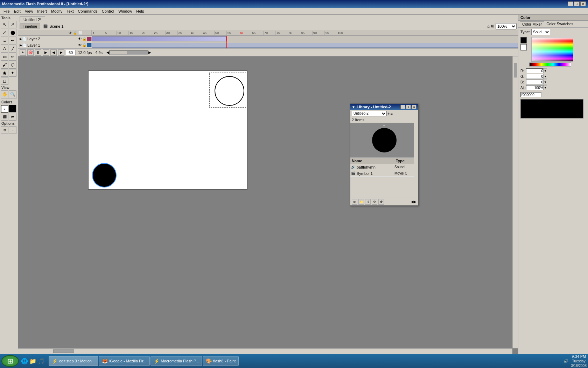 Image resolution: width=588 pixels, height=368 pixels. Describe the element at coordinates (23, 53) in the screenshot. I see `add-layer-btn: +` at that location.